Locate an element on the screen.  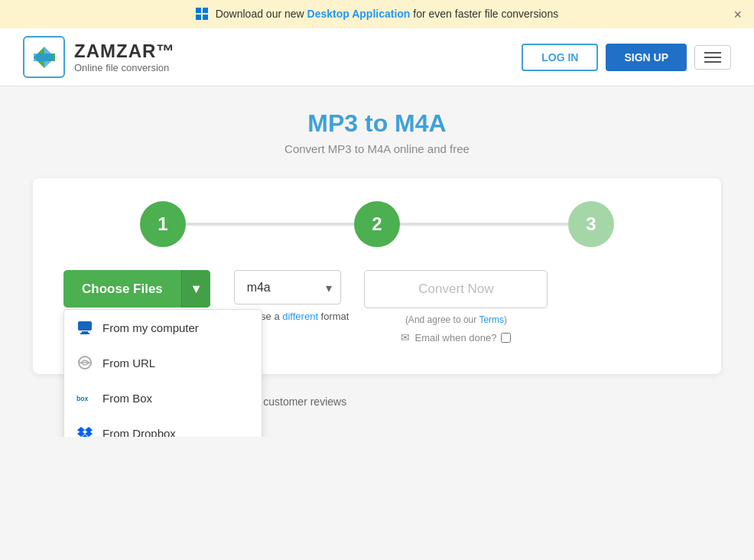
format-select: m4a mp3 wav flac is located at coordinates (288, 288).